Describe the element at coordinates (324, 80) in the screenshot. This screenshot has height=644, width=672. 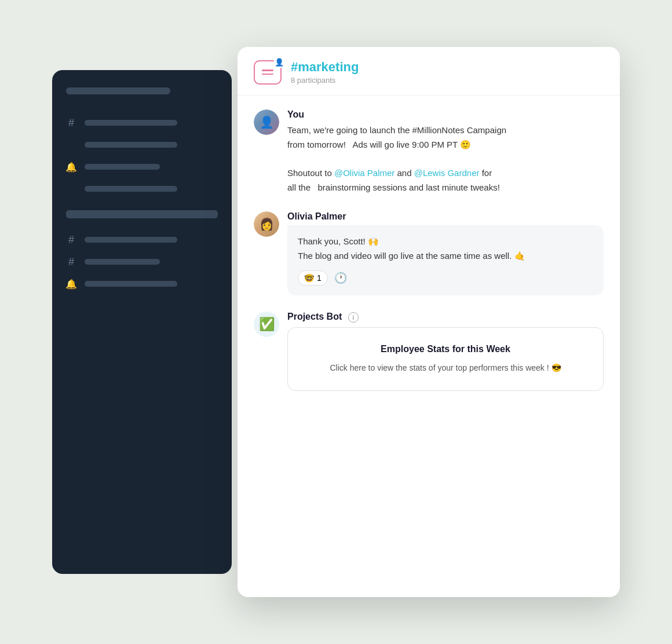
I see `channel-participants: 8 participants` at that location.